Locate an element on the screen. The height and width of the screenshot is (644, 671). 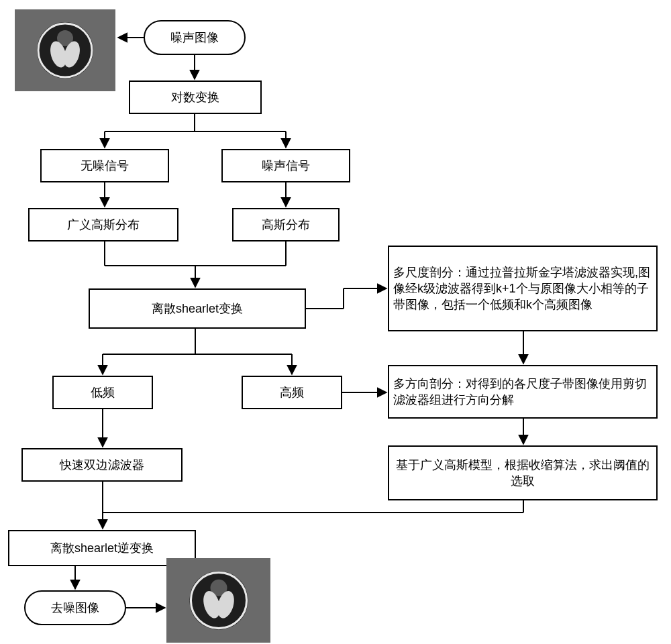
noisy-phantom-image is located at coordinates (65, 50).